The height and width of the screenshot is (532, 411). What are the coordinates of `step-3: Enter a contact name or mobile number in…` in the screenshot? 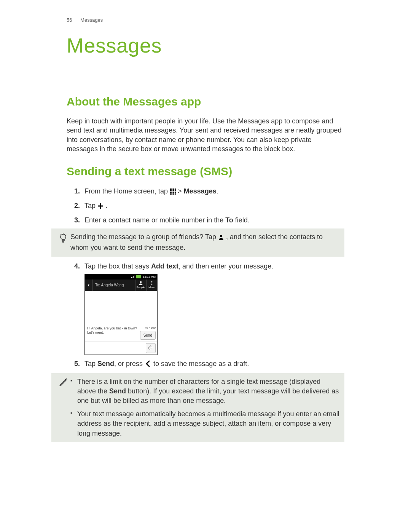 It's located at (206, 220).